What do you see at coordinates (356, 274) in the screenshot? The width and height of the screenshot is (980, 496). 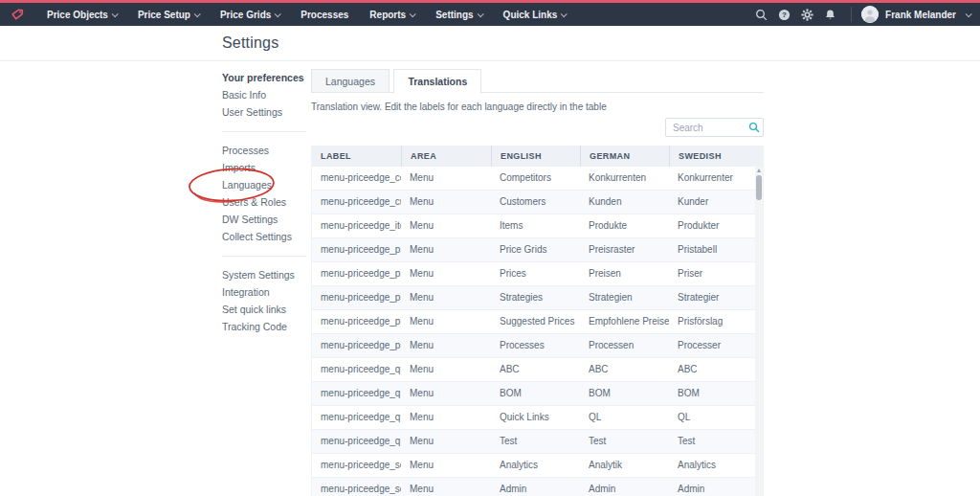 I see `cell-label: menu-priceedge_pricing_pr...` at bounding box center [356, 274].